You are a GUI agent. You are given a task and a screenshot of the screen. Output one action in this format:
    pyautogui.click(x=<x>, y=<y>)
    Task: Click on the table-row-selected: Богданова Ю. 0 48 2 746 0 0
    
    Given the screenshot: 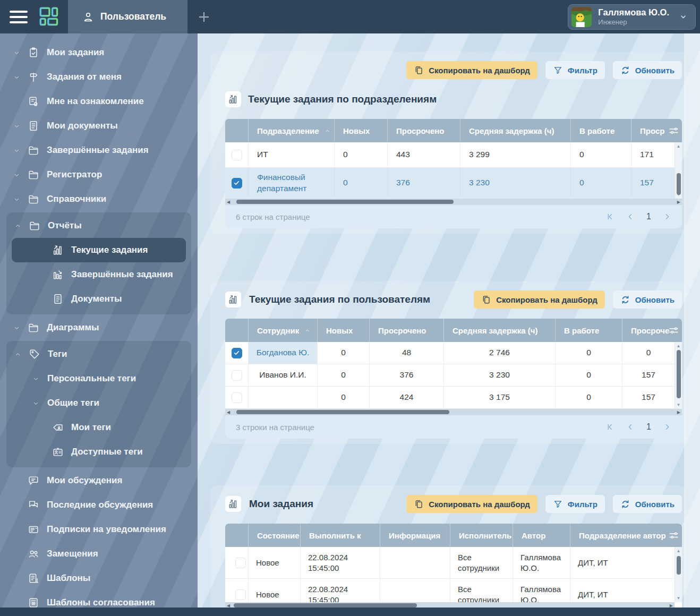 What is the action you would take?
    pyautogui.click(x=454, y=353)
    